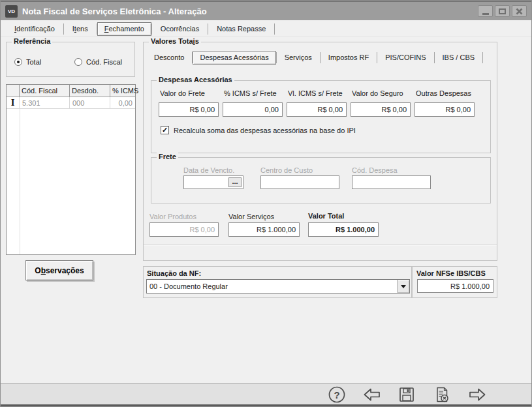  I want to click on fiscal-grid: Cód. Fiscal Desdob. % ICMS I 5.301 000 0…, so click(70, 170).